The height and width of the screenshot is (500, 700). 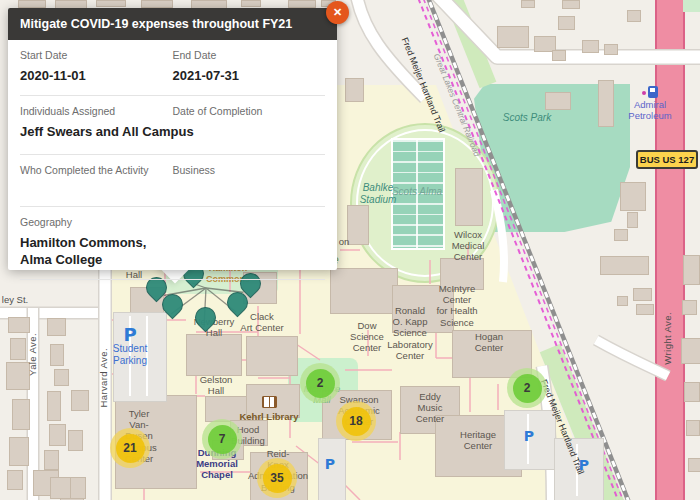 I want to click on cluster-count: 35, so click(x=278, y=478).